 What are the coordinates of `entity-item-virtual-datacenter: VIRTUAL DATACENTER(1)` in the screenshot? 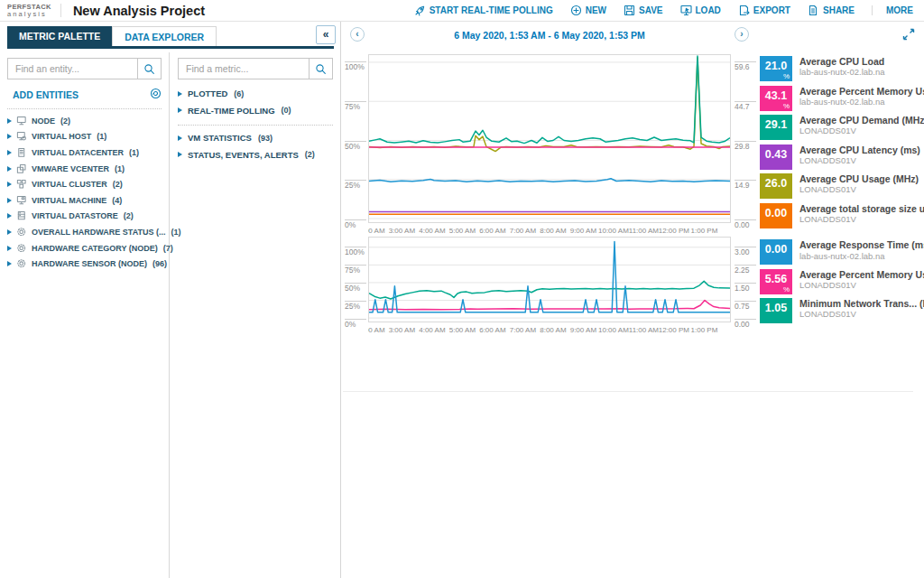 It's located at (85, 153).